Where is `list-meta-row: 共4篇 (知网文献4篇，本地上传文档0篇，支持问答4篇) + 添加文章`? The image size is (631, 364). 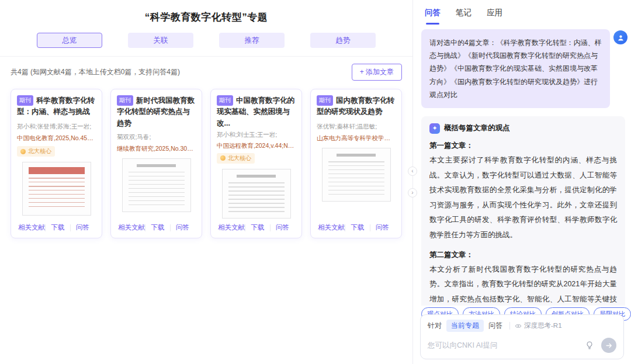
list-meta-row: 共4篇 (知网文献4篇，本地上传文档0篇，支持问答4篇) + 添加文章 is located at coordinates (206, 71).